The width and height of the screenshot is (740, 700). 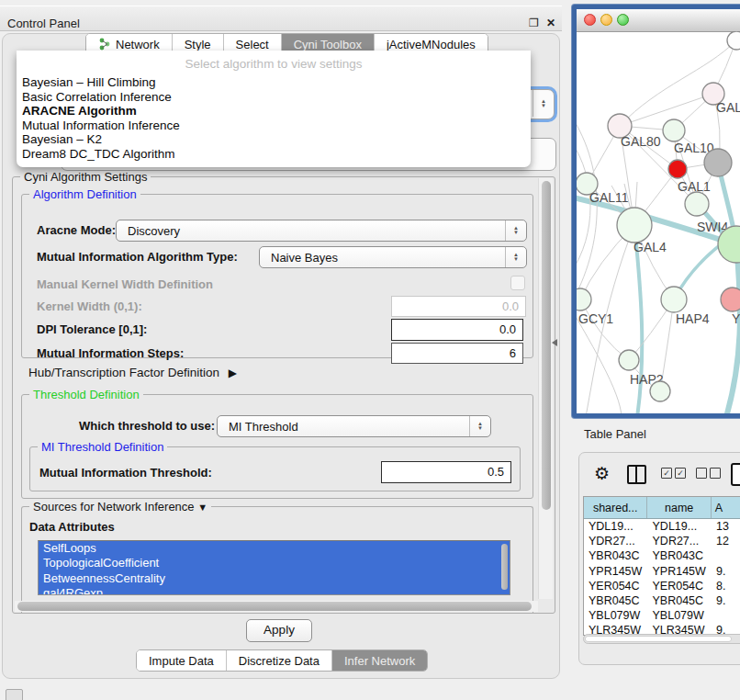 I want to click on network-node-gal10, so click(x=674, y=130).